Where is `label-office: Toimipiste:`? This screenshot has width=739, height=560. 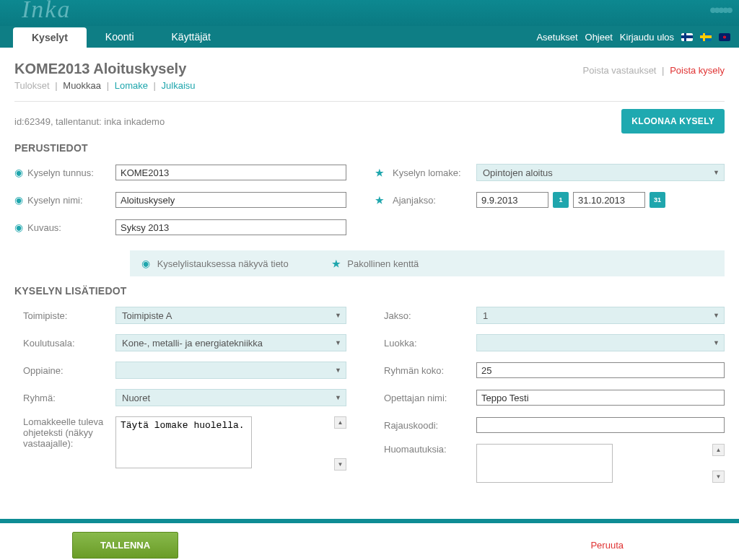
label-office: Toimipiste: is located at coordinates (69, 316).